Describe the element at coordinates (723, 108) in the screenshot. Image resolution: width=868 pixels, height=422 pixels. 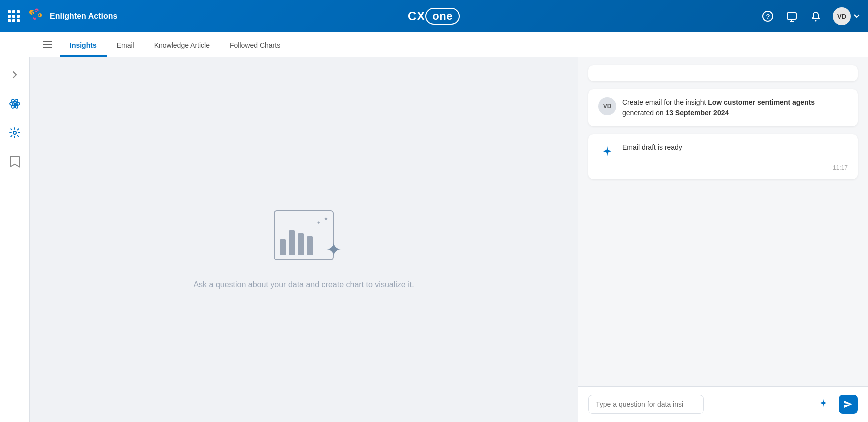
I see `chat-message-user: VD Create email for the insight Low cust…` at that location.